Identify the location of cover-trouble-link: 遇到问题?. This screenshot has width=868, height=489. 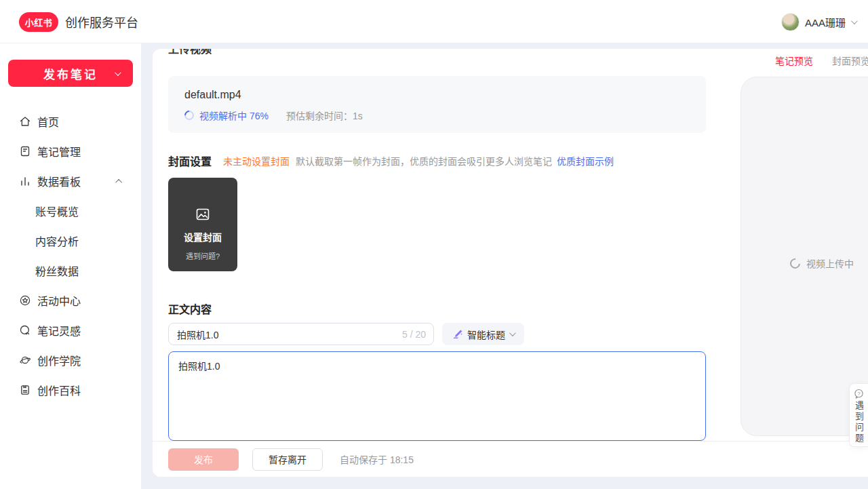
(203, 256).